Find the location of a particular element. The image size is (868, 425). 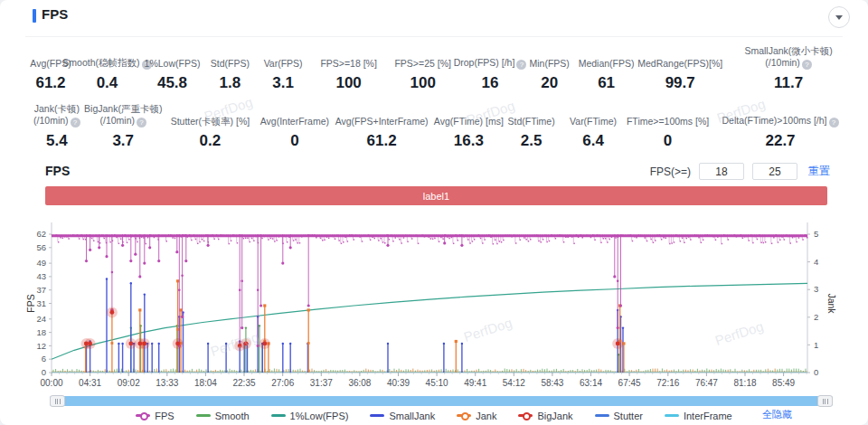

stat-label: Min(FPS) is located at coordinates (549, 63).